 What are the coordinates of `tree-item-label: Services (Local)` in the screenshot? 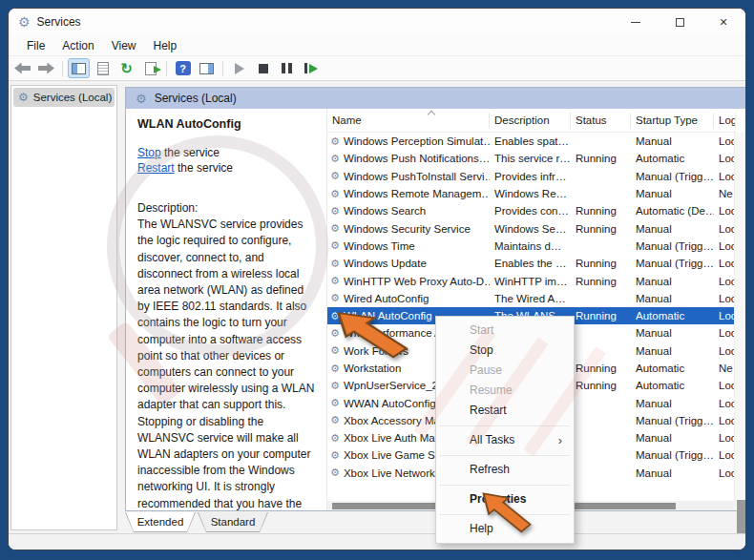 It's located at (73, 97).